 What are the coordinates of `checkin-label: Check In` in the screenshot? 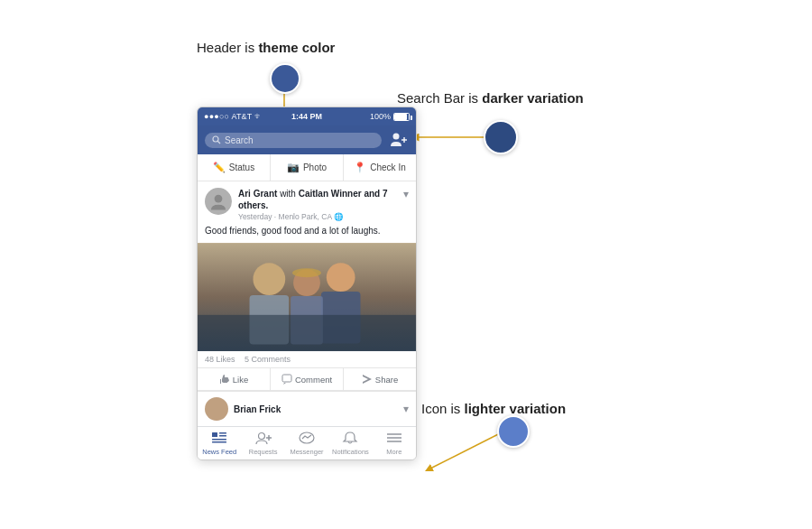 It's located at (388, 168).